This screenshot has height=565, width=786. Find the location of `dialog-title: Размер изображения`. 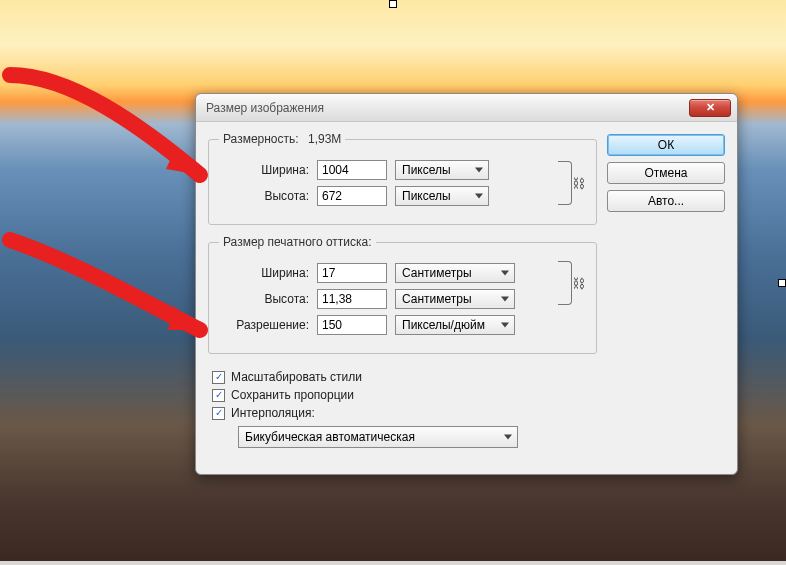

dialog-title: Размер изображения is located at coordinates (448, 108).